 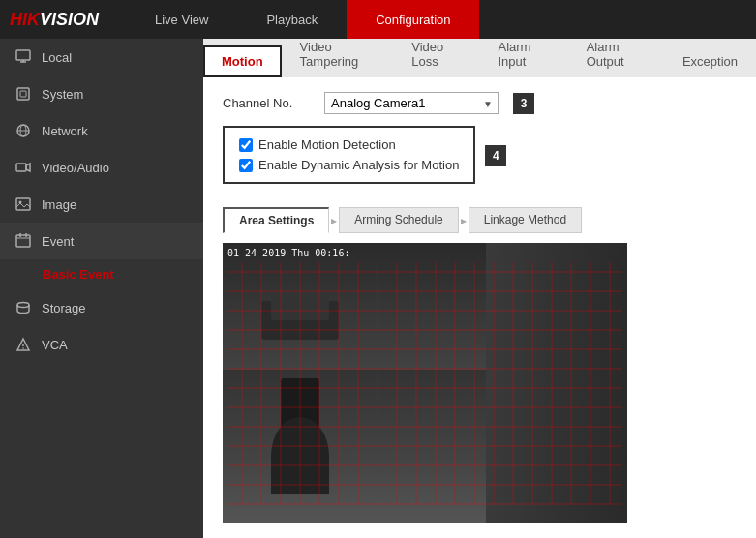 What do you see at coordinates (23, 308) in the screenshot?
I see `storage-icon` at bounding box center [23, 308].